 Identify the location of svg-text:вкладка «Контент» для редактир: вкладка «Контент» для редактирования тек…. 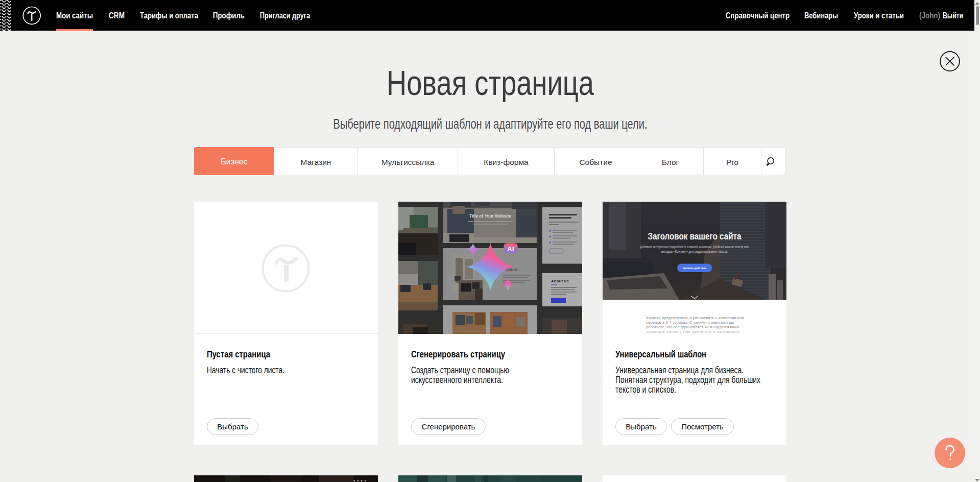
(695, 251).